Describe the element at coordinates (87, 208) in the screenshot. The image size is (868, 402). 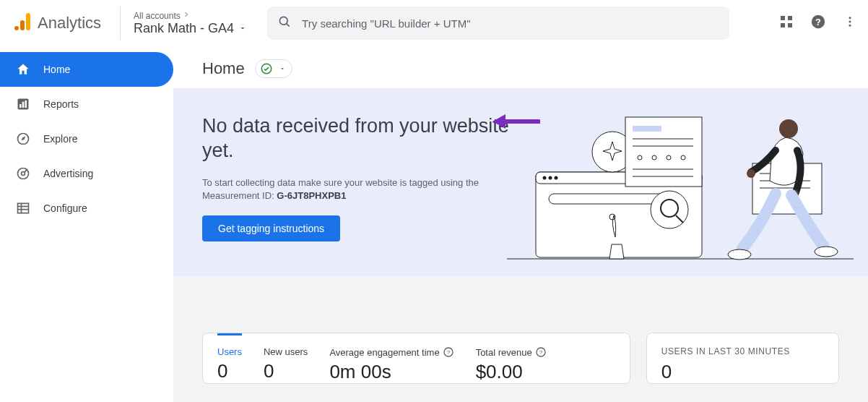
I see `sidebar-item-configure: Configure` at that location.